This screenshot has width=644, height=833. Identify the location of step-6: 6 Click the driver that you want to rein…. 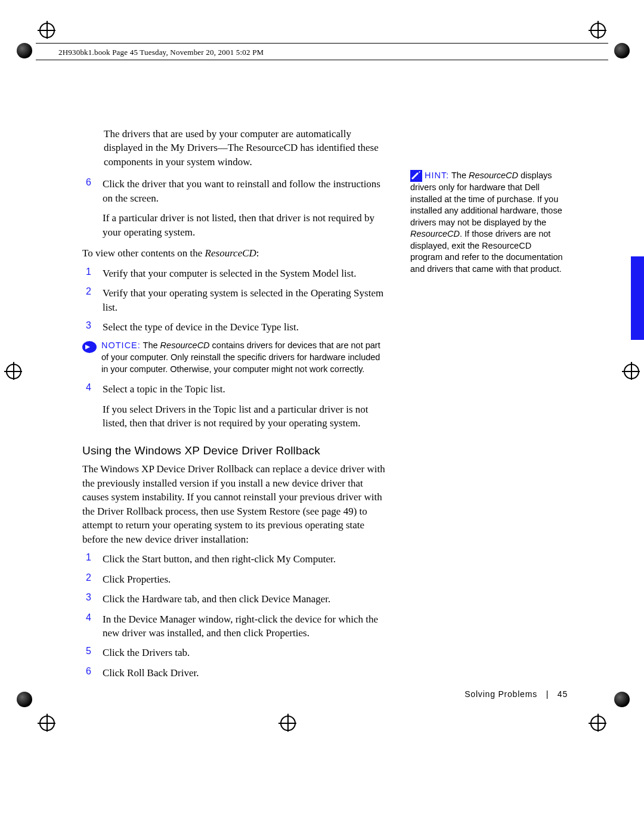
(234, 191).